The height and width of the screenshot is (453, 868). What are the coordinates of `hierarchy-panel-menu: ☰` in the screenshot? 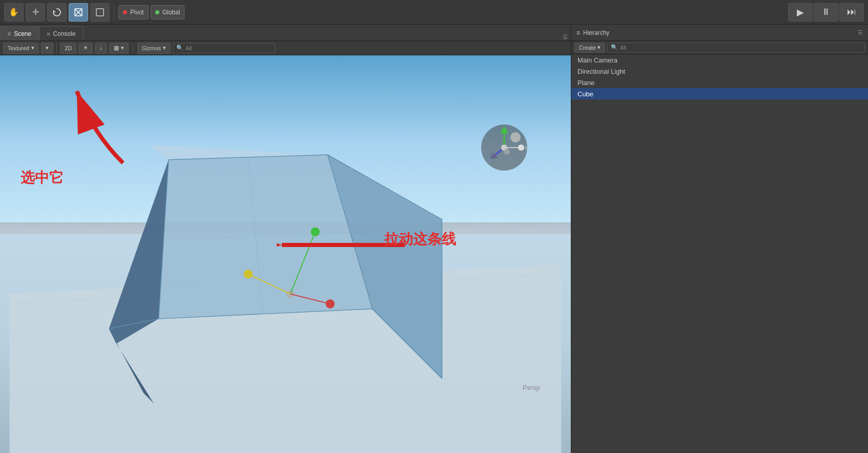 It's located at (860, 33).